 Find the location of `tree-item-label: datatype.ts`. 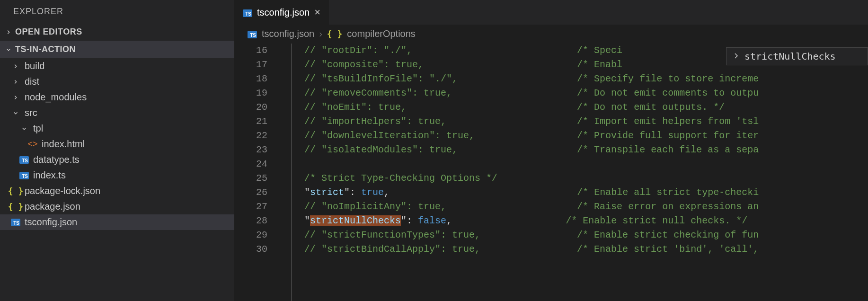

tree-item-label: datatype.ts is located at coordinates (56, 160).